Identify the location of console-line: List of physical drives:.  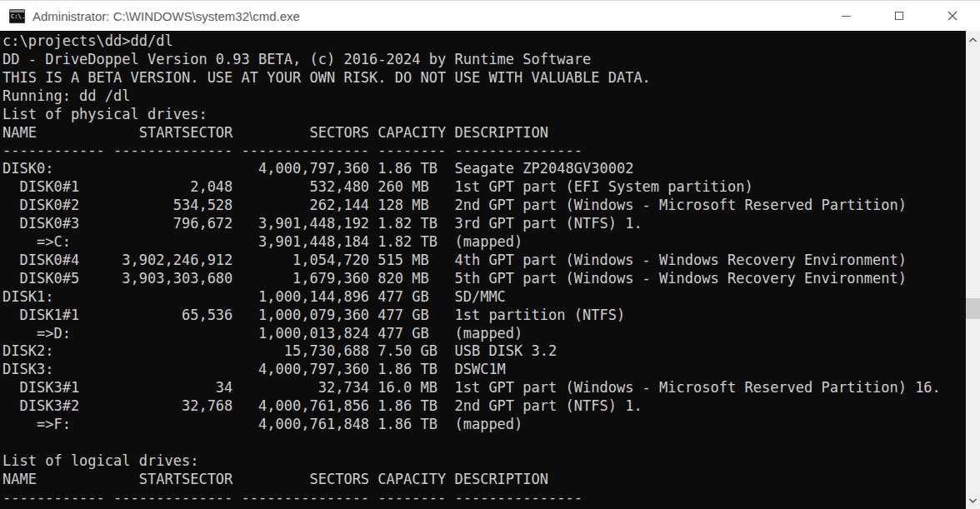
(484, 115).